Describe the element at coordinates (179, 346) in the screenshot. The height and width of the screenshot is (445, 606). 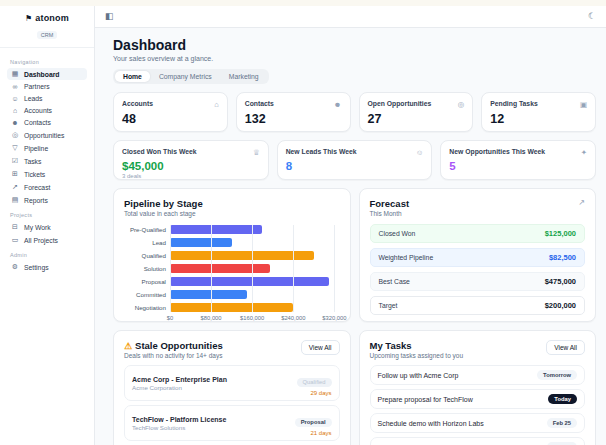
I see `stale-title: Stale Opportunities` at that location.